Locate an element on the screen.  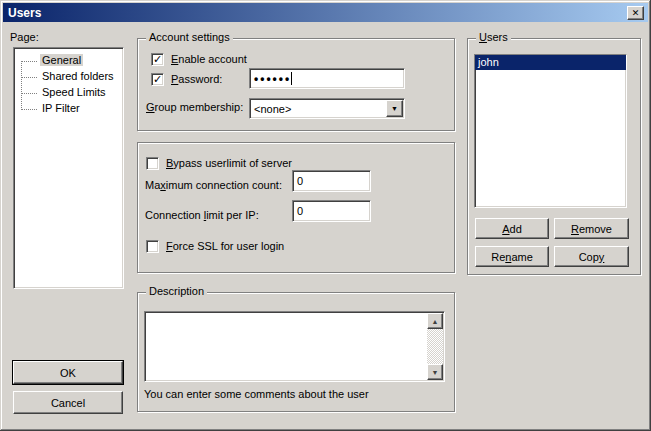
account-settings-title: Account settings is located at coordinates (190, 37).